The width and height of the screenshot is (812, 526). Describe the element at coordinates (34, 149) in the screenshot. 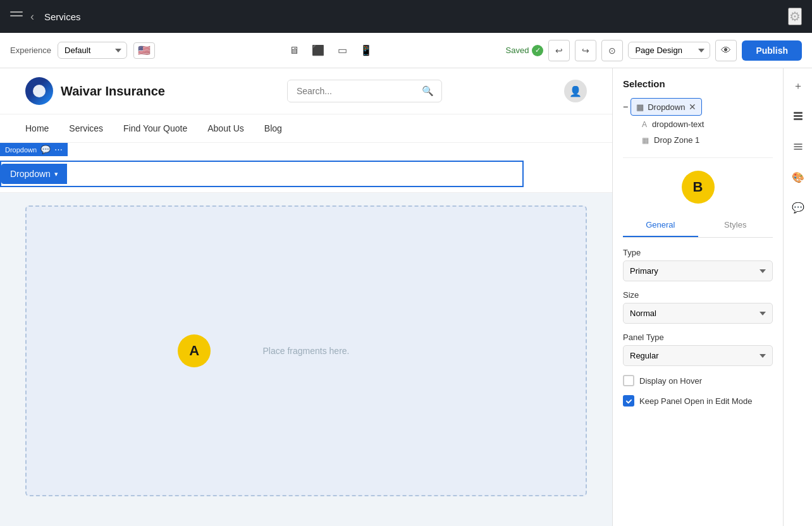

I see `component-label-bar: Dropdown 💬 ⋯` at that location.